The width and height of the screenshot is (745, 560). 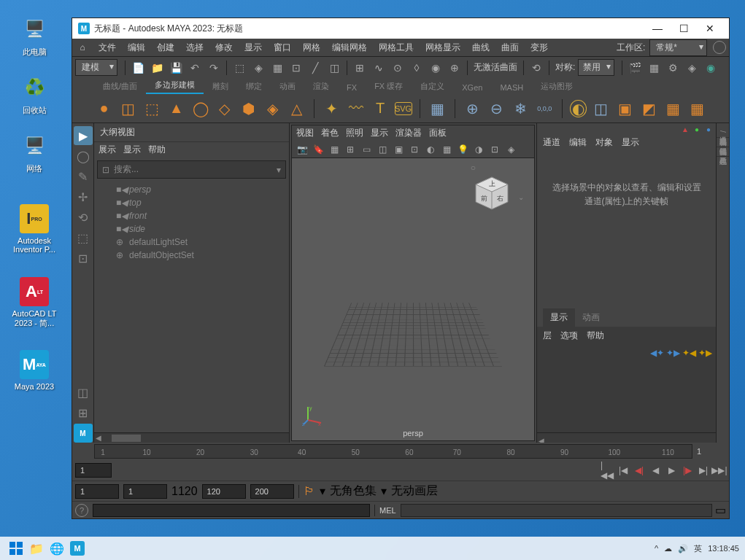 I want to click on menu-deform: 变形, so click(x=539, y=48).